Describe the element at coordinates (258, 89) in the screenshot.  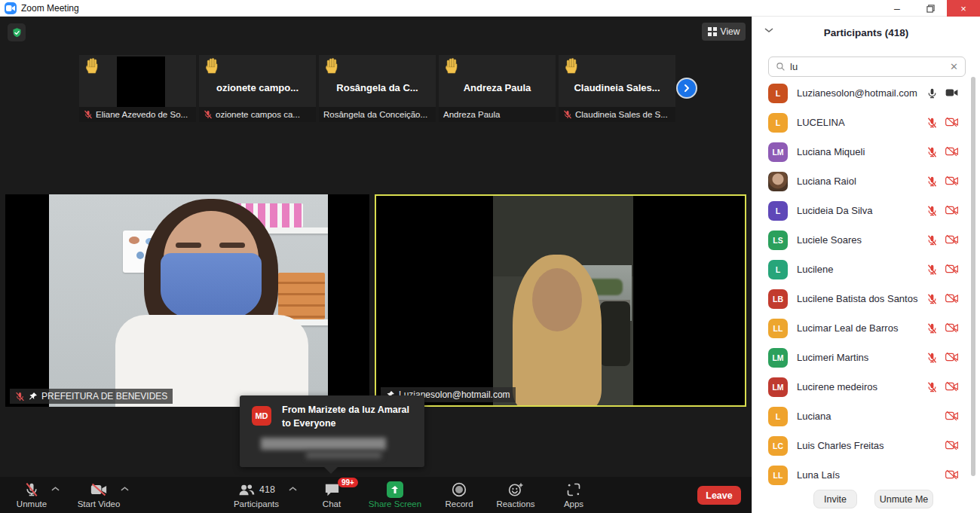
I see `video-thumbnail: ozionete campo... ozionete campos ca...` at that location.